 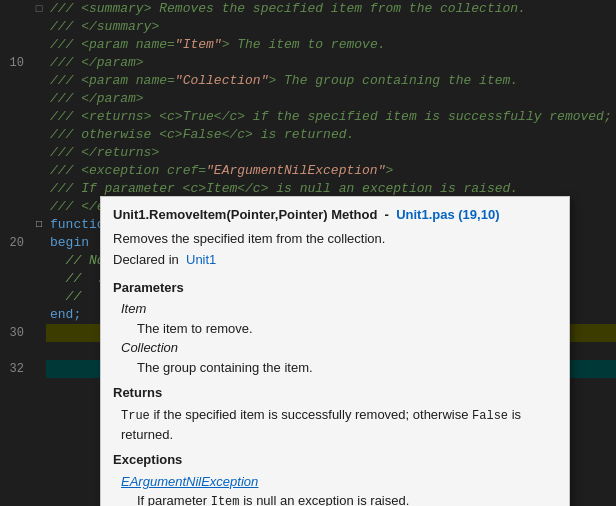 What do you see at coordinates (308, 153) in the screenshot?
I see `code-line: /// </returns>` at bounding box center [308, 153].